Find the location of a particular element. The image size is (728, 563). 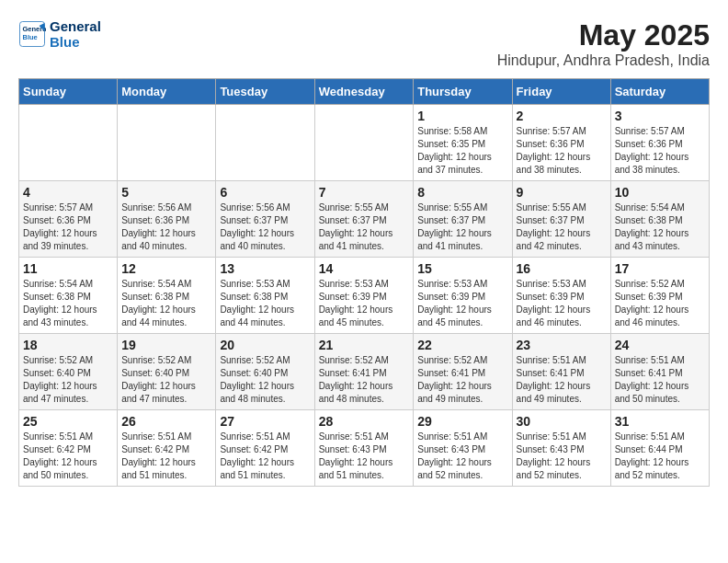

logo-text-line1: General is located at coordinates (75, 26).